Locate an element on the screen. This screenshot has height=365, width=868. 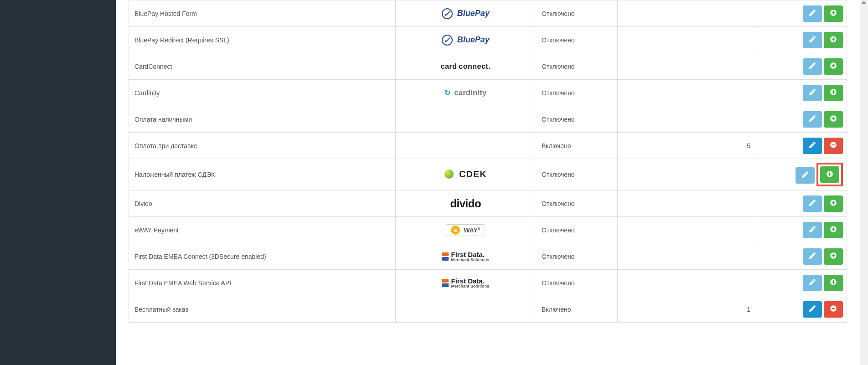
payment-name-cell: Оплата наличными is located at coordinates (263, 119).